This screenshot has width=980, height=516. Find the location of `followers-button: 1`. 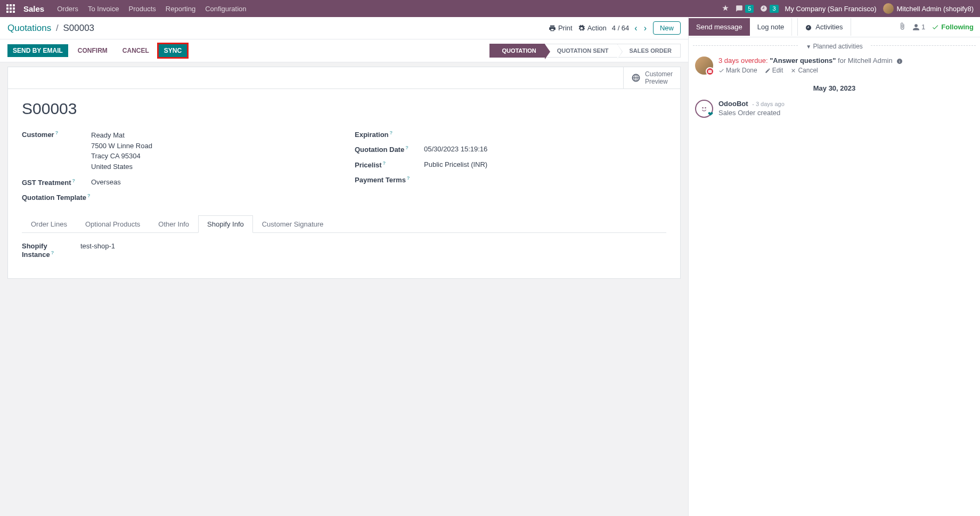

followers-button: 1 is located at coordinates (919, 27).